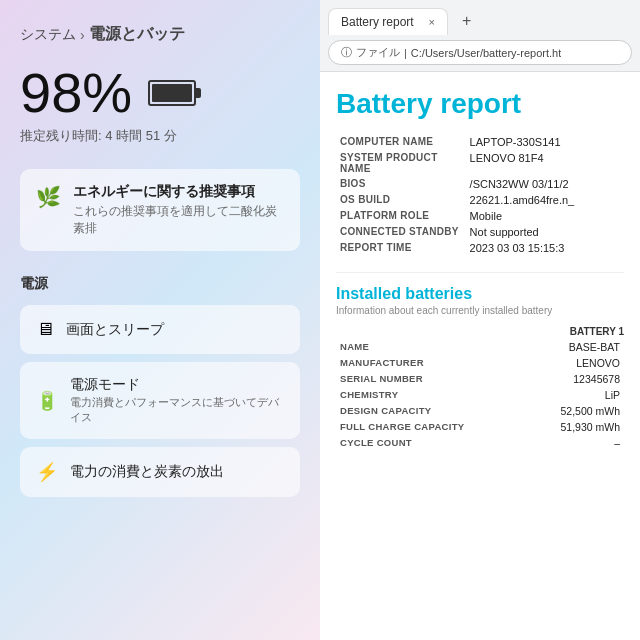  I want to click on recommendation-title: エネルギーに関する推奨事項, so click(178, 192).